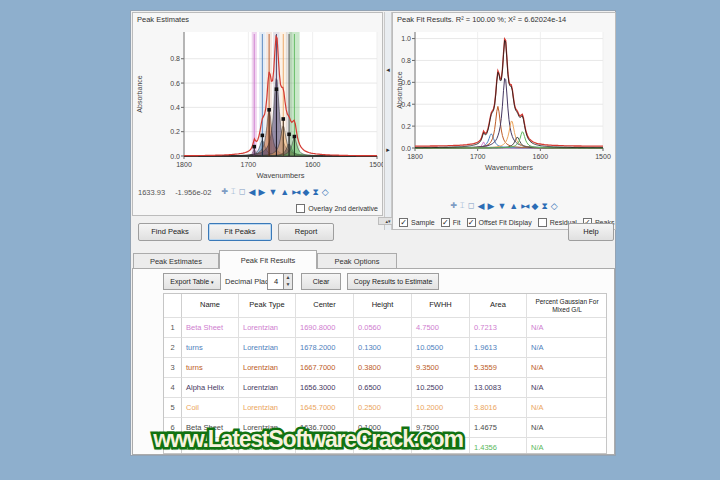 This screenshot has height=480, width=720. I want to click on table-cell: 1678.2000, so click(325, 348).